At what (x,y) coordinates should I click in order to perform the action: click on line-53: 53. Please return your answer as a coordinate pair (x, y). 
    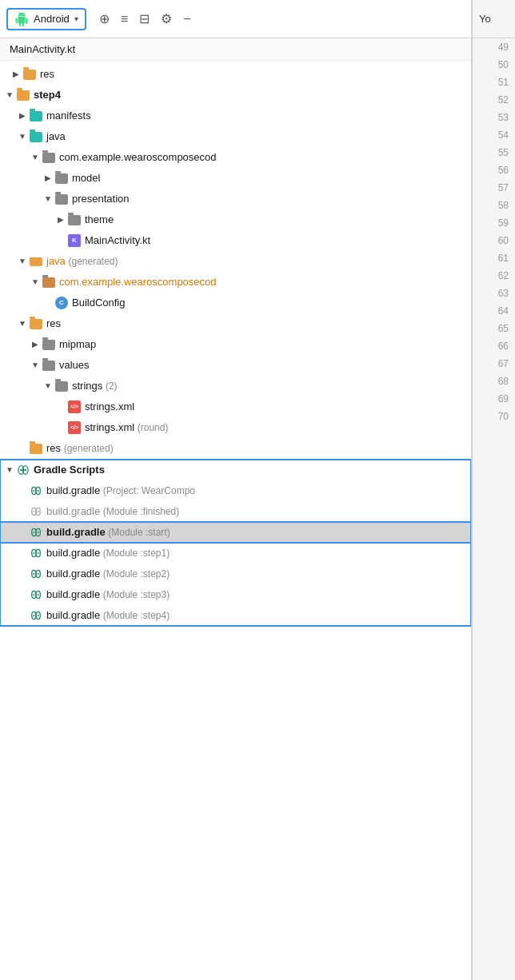
    Looking at the image, I should click on (494, 118).